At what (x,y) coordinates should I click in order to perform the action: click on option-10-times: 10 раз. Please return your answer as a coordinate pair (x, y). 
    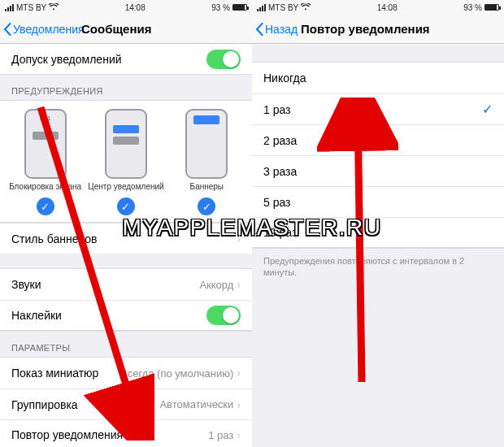
    Looking at the image, I should click on (378, 232).